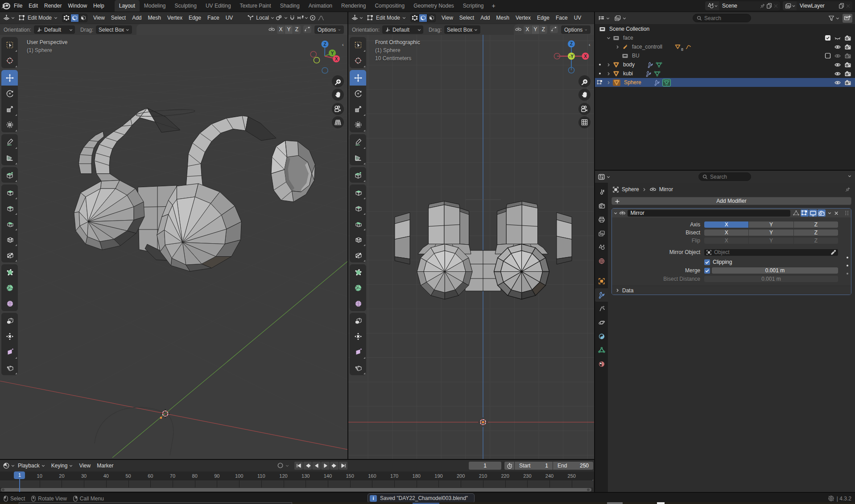  Describe the element at coordinates (828, 56) in the screenshot. I see `selectable-checkbox-off` at that location.